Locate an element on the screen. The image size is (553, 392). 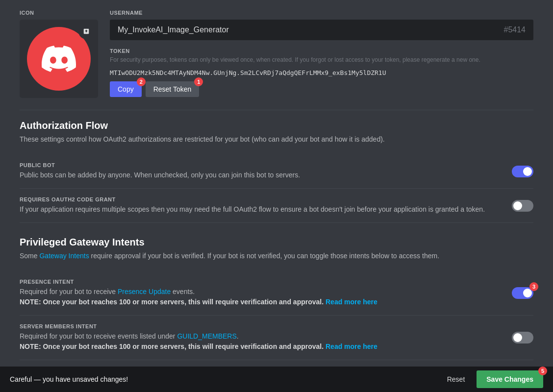
authorization-flow-description: These settings control how OAuth2 author… is located at coordinates (276, 139).